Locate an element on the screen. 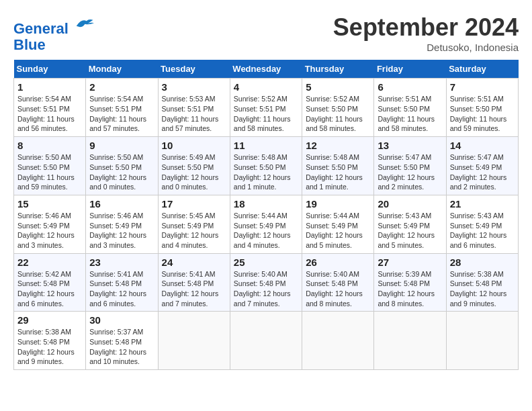  logo-blue: Blue is located at coordinates (54, 45).